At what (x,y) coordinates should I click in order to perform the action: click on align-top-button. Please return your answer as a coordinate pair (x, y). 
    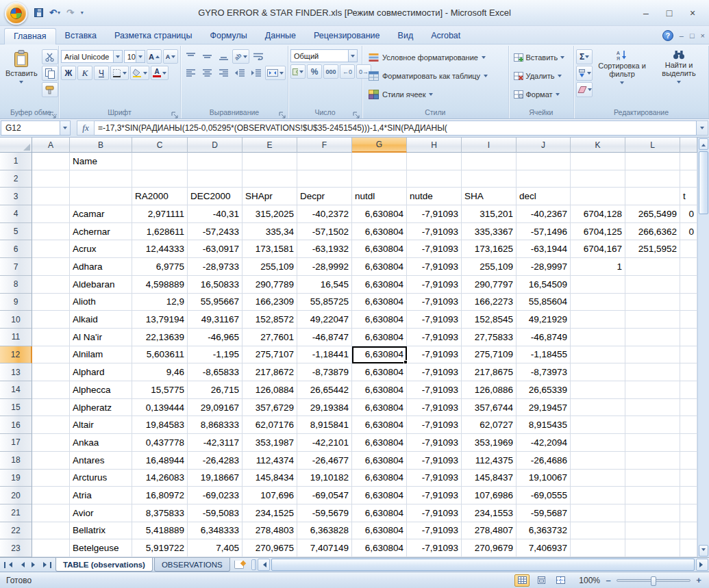
    Looking at the image, I should click on (190, 56).